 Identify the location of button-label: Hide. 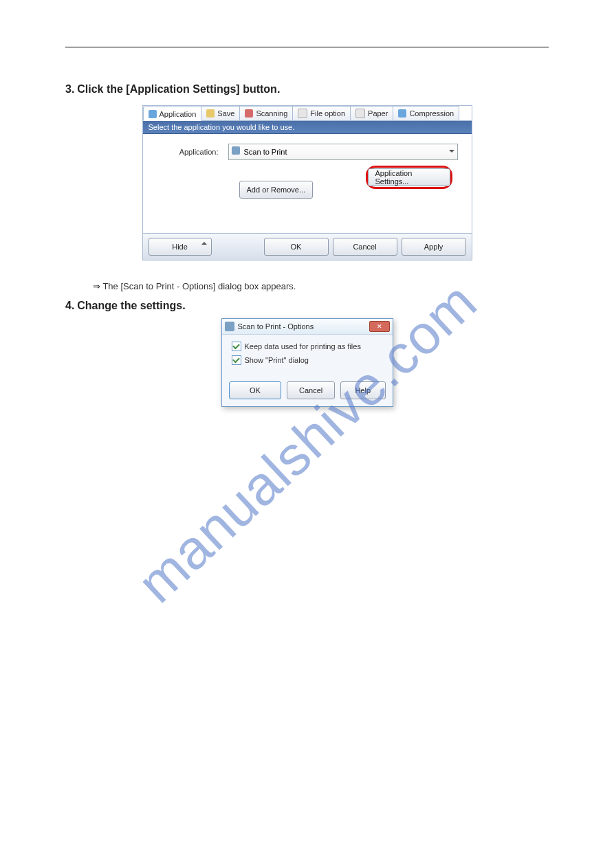
(180, 247).